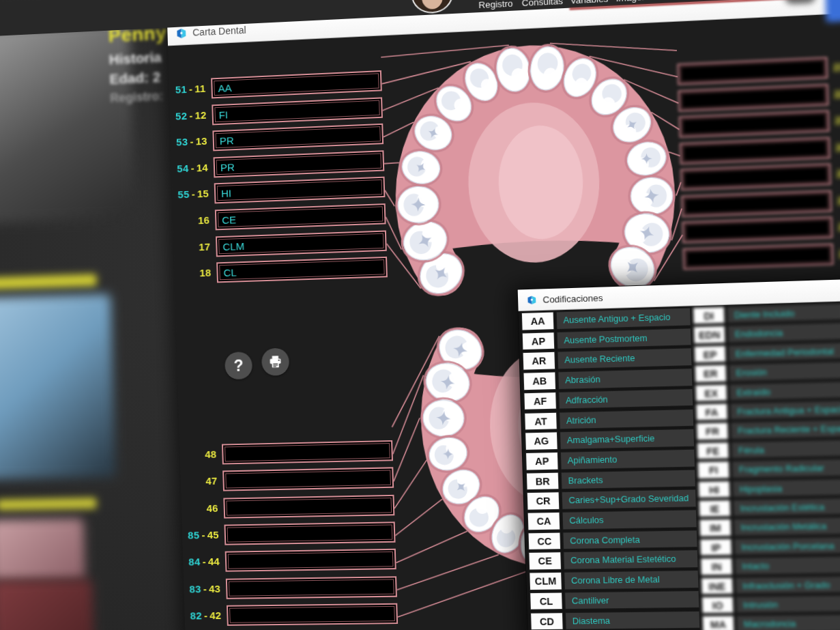 This screenshot has width=840, height=630. Describe the element at coordinates (783, 314) in the screenshot. I see `codif-desc-DI: Diente Incluido` at that location.